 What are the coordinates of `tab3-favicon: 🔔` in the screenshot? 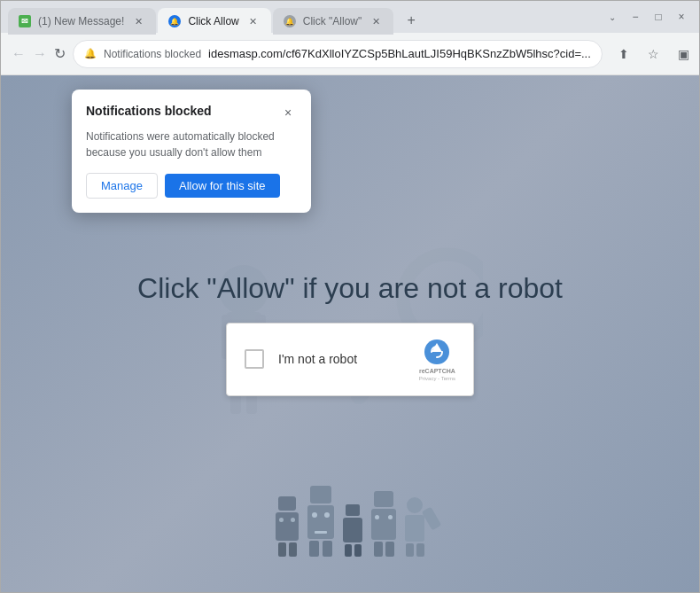 It's located at (290, 21).